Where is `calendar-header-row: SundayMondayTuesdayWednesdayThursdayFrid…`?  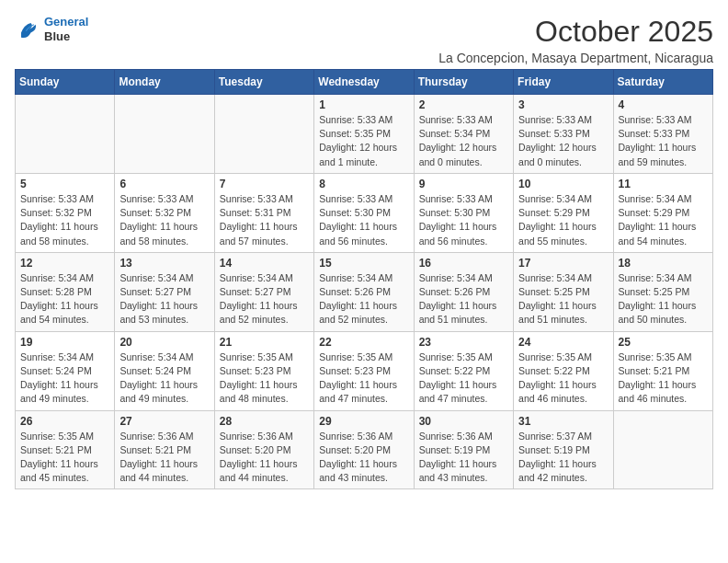 calendar-header-row: SundayMondayTuesdayWednesdayThursdayFrid… is located at coordinates (364, 83).